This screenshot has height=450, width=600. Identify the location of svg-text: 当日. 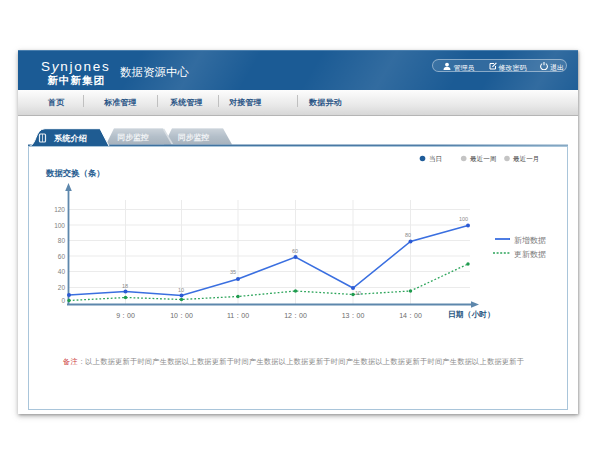
(436, 159).